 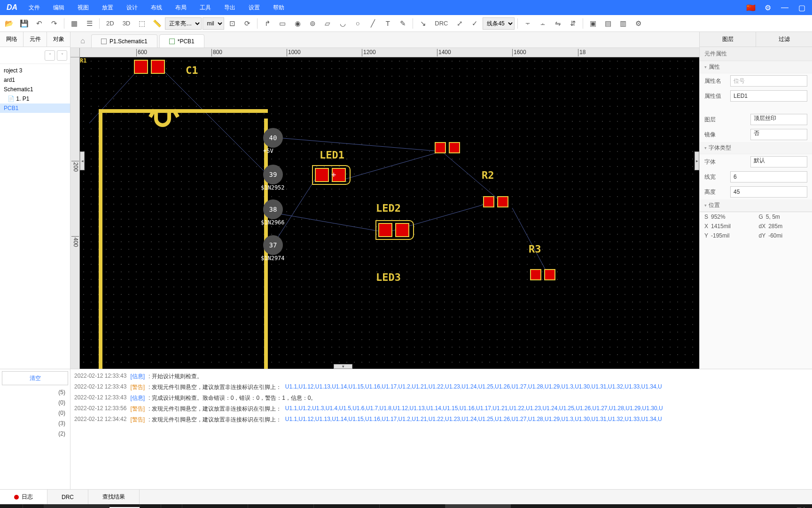 What do you see at coordinates (496, 202) in the screenshot?
I see `component-r2` at bounding box center [496, 202].